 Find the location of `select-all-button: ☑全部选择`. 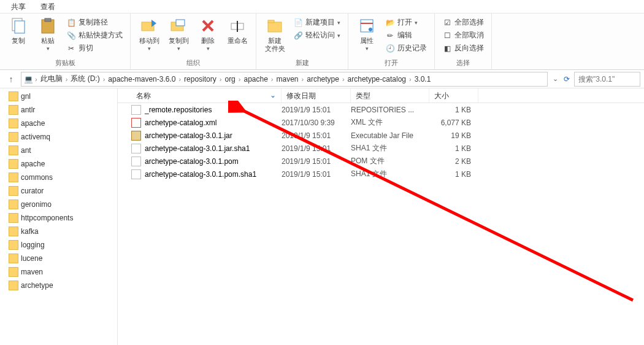

select-all-button: ☑全部选择 is located at coordinates (463, 22).